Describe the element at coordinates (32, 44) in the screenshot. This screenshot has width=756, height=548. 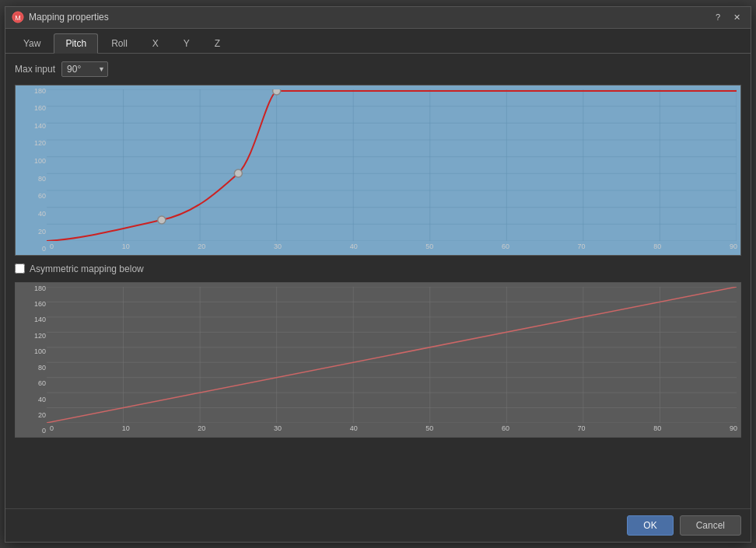
I see `tab-yaw: Yaw` at that location.